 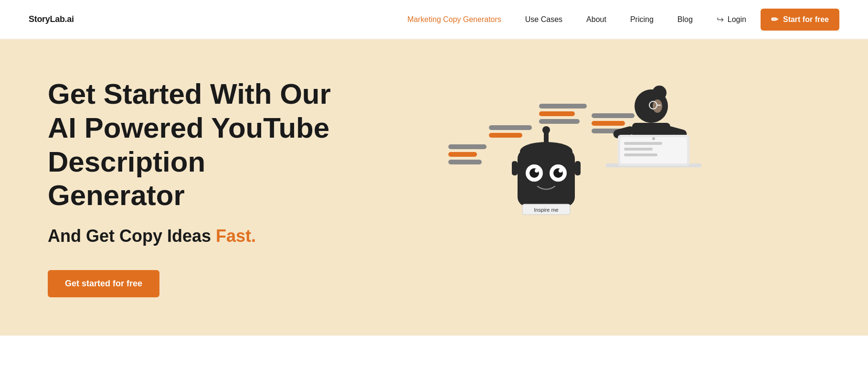 What do you see at coordinates (191, 236) in the screenshot?
I see `hero-subtitle: And Get Copy Ideas Fast.` at bounding box center [191, 236].